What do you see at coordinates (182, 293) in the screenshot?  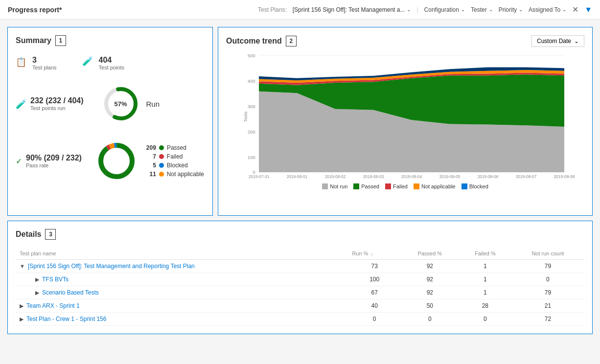 I see `child-row-name-cell: ▶ Scenario Based Tests` at bounding box center [182, 293].